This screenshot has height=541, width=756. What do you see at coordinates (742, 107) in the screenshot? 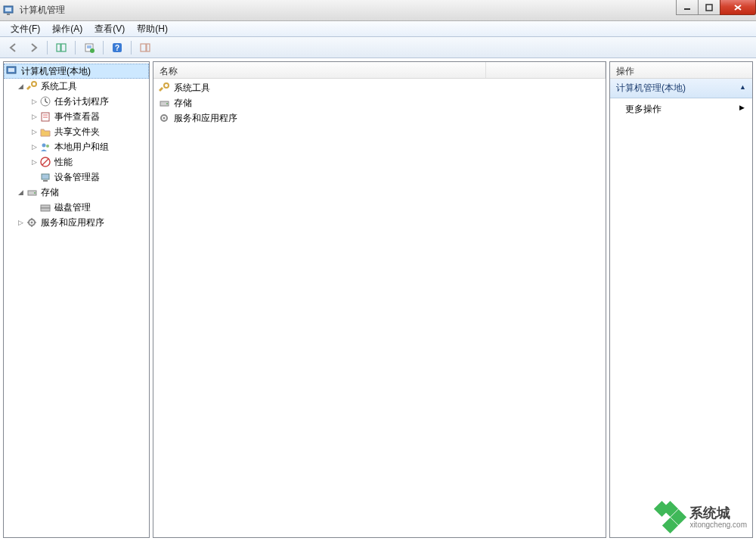
I see `submenu-arrow-icon: ▶` at bounding box center [742, 107].